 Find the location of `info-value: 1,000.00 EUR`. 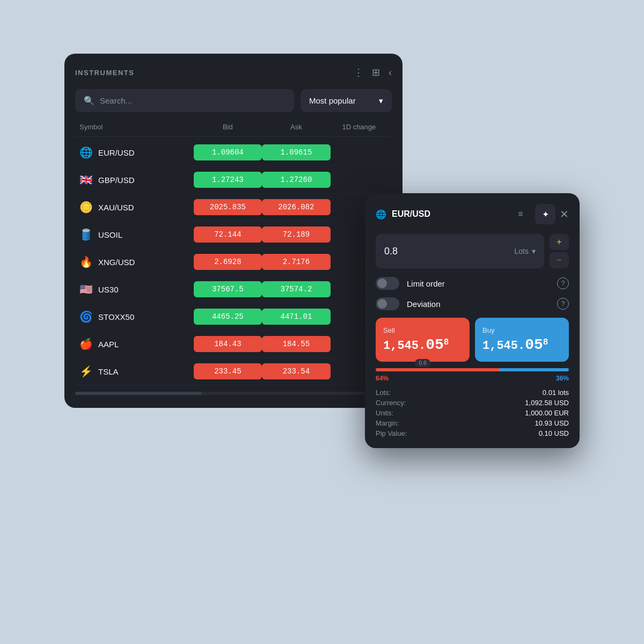

info-value: 1,000.00 EUR is located at coordinates (547, 413).